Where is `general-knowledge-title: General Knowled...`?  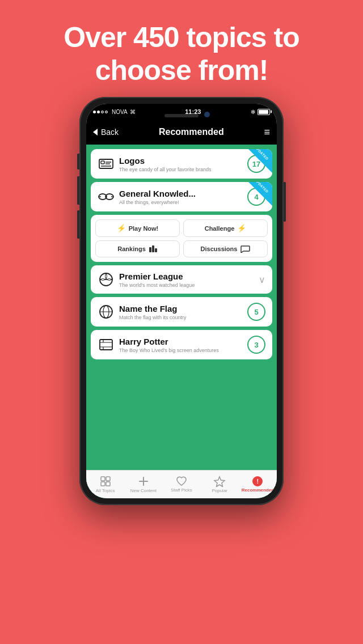
general-knowledge-title: General Knowled... is located at coordinates (183, 194).